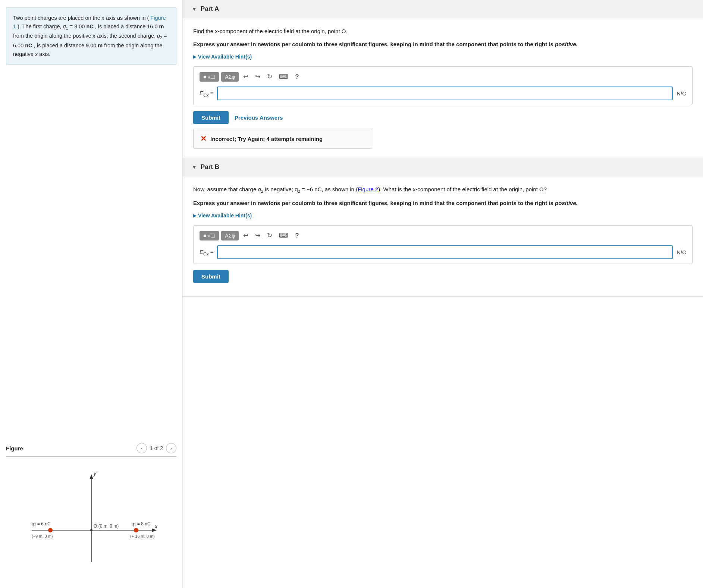 The image size is (703, 588). What do you see at coordinates (266, 139) in the screenshot?
I see `part-a-feedback-text: Incorrect; Try Again; 4 attempts remaini…` at bounding box center [266, 139].